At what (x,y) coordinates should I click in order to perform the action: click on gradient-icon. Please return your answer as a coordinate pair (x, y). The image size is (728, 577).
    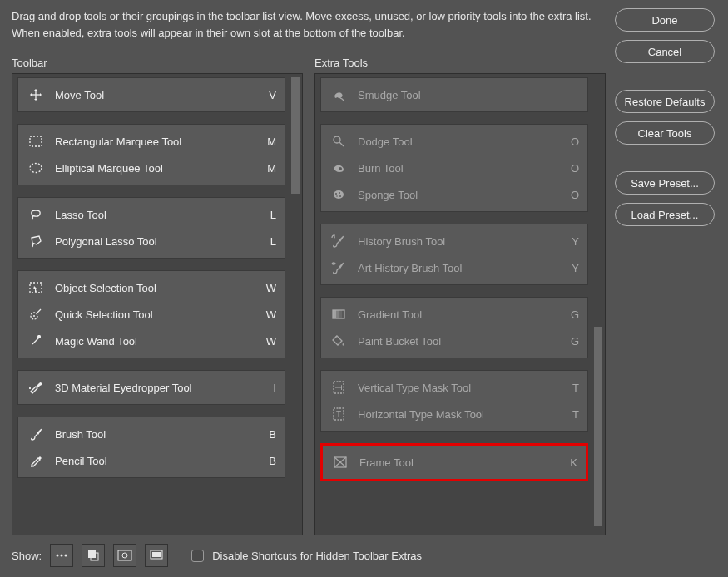
    Looking at the image, I should click on (339, 314).